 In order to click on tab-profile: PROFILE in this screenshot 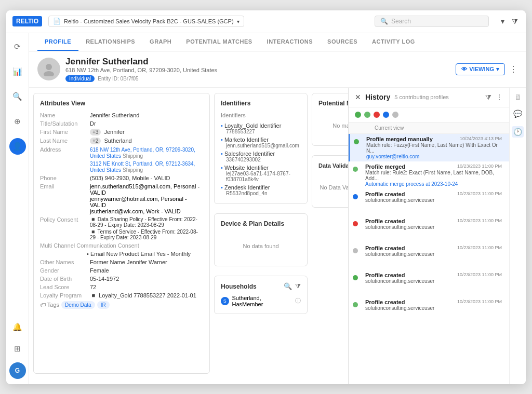, I will do `click(58, 42)`.